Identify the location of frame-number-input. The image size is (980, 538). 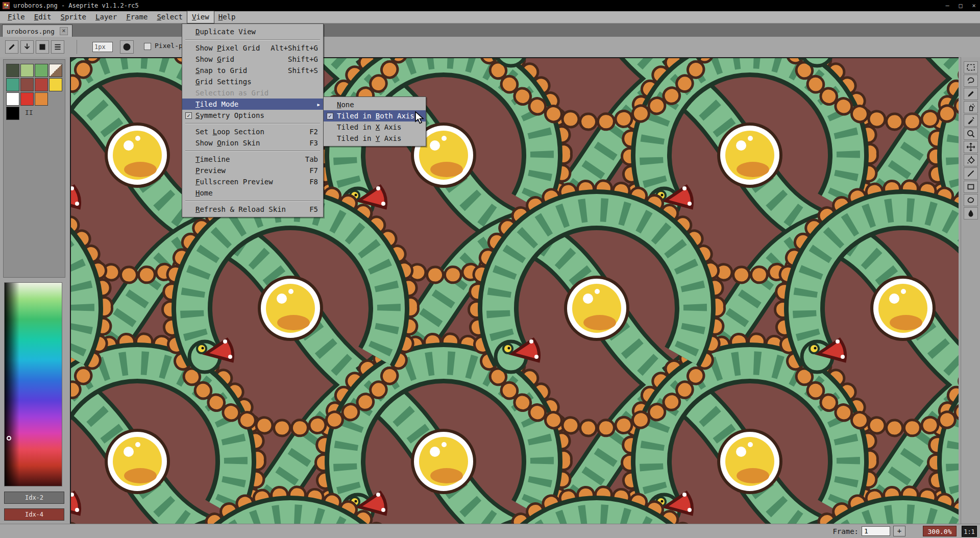
(876, 531).